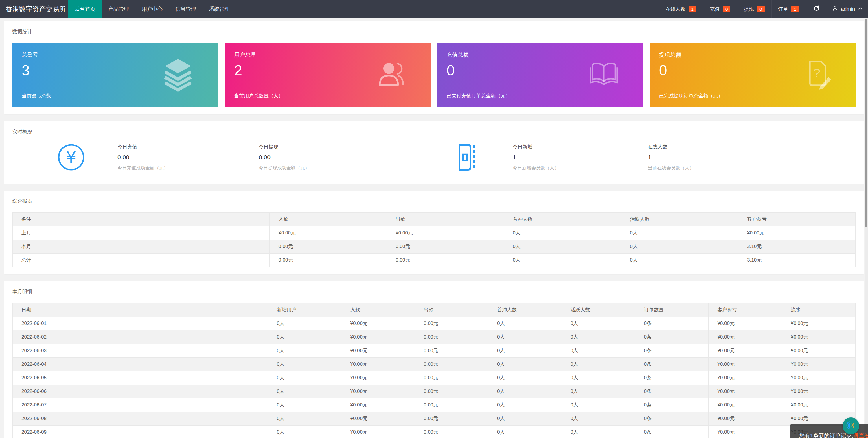 The image size is (868, 438). I want to click on card-caption: 已支付充值订单总金额（元）, so click(479, 96).